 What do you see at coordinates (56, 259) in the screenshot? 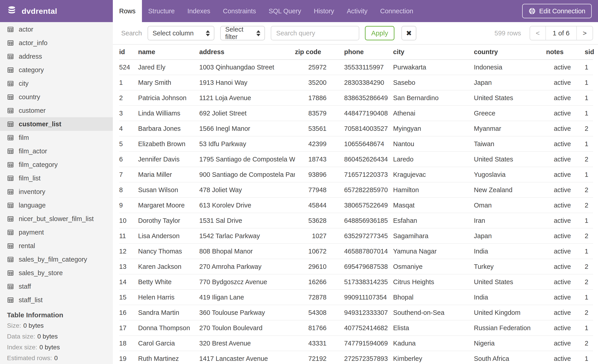
I see `sidebar-item-sales_by_film_category: sales_by_film_category` at bounding box center [56, 259].